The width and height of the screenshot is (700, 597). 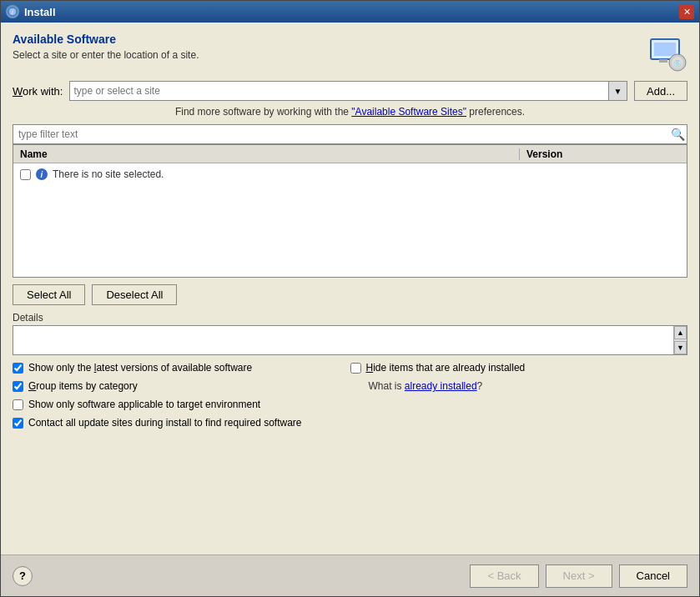 I want to click on table-row: i There is no site selected., so click(x=350, y=174).